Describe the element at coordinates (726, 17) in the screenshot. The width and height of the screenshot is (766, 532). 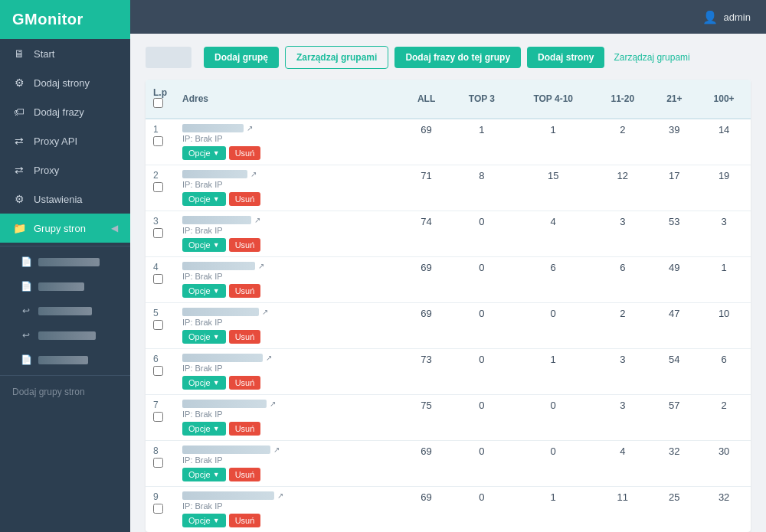
I see `user-info: 👤 admin` at that location.